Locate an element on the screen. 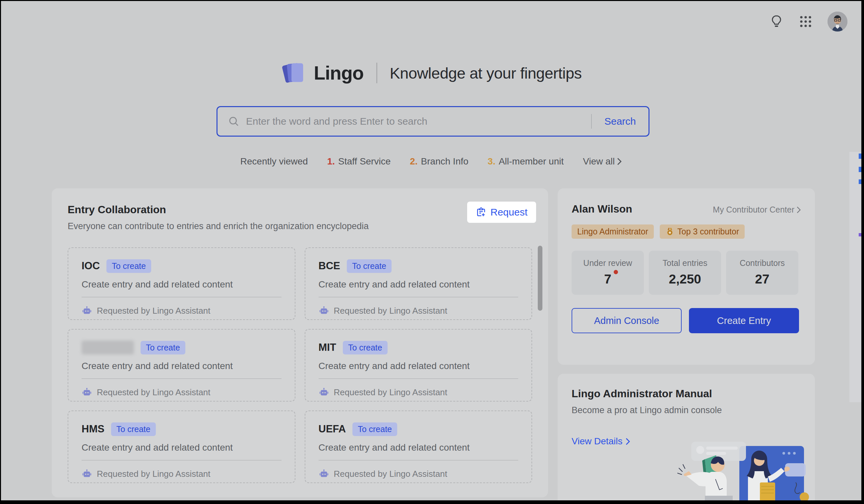  hotword-rank: 2. is located at coordinates (413, 161).